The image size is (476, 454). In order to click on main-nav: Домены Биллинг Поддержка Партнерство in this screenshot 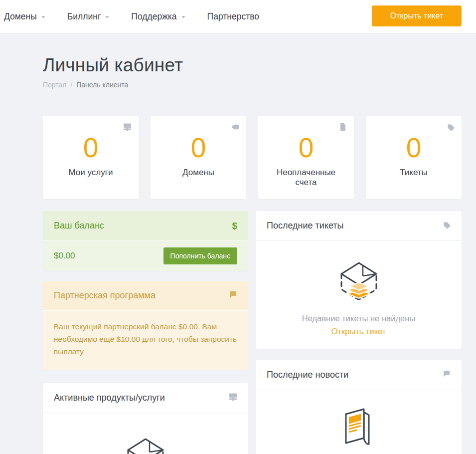, I will do `click(132, 17)`.